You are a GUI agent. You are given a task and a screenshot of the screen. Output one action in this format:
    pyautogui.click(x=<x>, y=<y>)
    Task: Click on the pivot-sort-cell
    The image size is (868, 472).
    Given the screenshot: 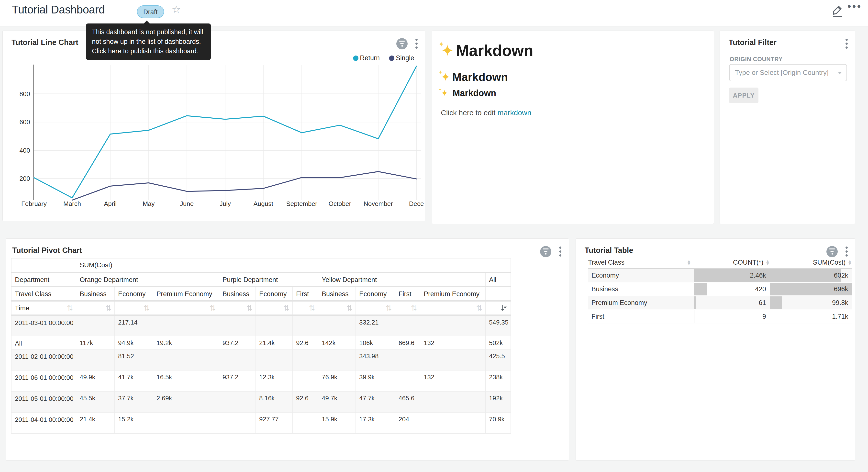 What is the action you would take?
    pyautogui.click(x=498, y=308)
    